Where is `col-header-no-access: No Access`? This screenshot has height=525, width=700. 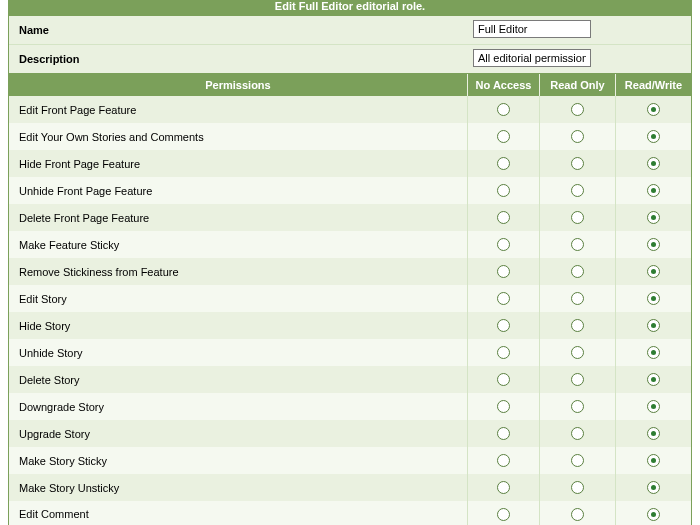
col-header-no-access: No Access is located at coordinates (504, 85).